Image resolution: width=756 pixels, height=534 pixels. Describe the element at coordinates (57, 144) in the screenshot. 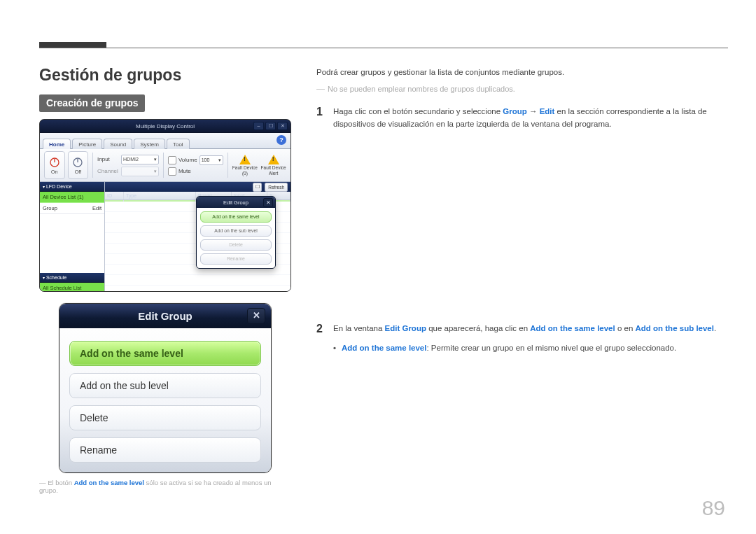

I see `tab-home: Home` at that location.